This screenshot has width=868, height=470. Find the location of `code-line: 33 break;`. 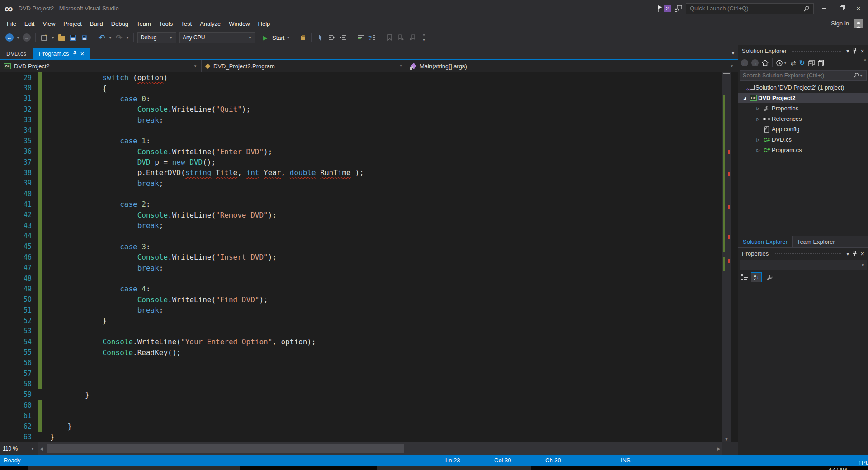

code-line: 33 break; is located at coordinates (369, 119).